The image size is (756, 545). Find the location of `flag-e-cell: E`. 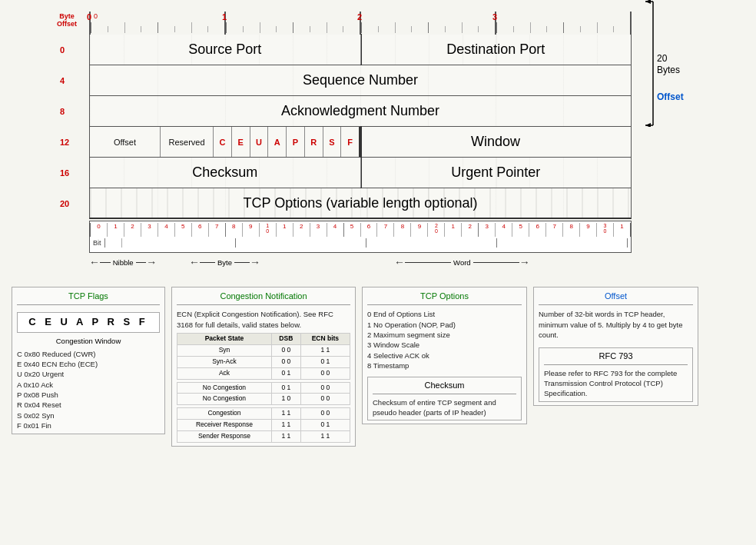

flag-e-cell: E is located at coordinates (241, 141).